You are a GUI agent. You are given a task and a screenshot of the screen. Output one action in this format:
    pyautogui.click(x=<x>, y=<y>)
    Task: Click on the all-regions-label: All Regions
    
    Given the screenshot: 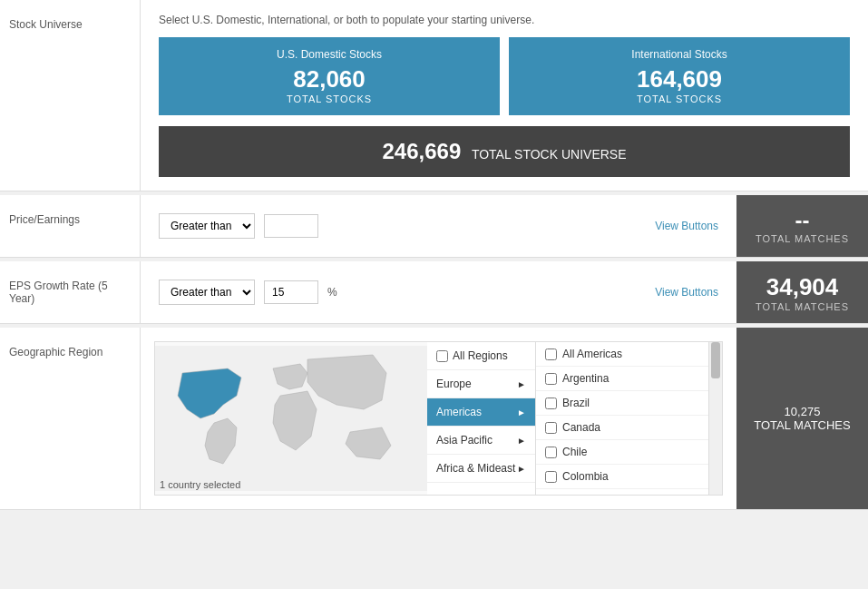 What is the action you would take?
    pyautogui.click(x=481, y=356)
    